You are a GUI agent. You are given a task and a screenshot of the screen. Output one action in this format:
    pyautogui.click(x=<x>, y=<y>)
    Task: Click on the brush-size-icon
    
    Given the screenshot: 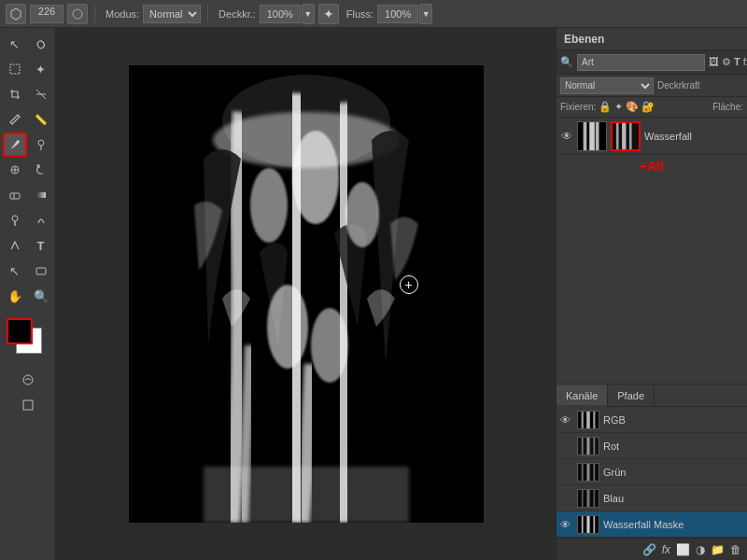 What is the action you would take?
    pyautogui.click(x=78, y=14)
    